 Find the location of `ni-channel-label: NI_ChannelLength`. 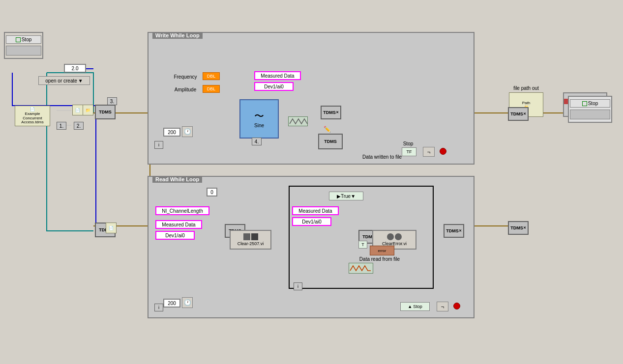

ni-channel-label: NI_ChannelLength is located at coordinates (182, 211).